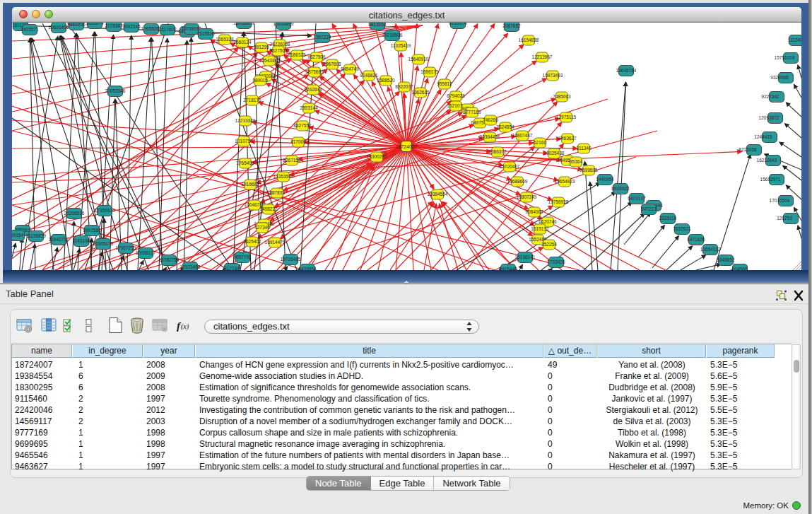  What do you see at coordinates (540, 229) in the screenshot?
I see `svg-text: 1615132` at bounding box center [540, 229].